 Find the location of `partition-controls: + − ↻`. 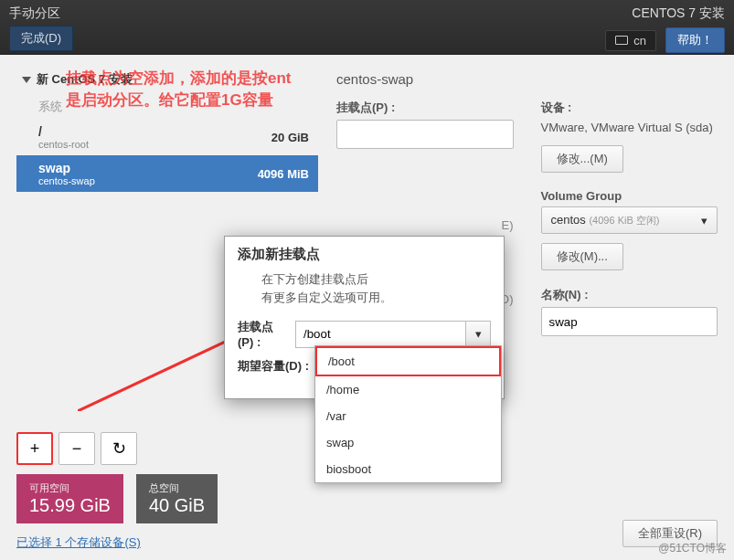

partition-controls: + − ↻ is located at coordinates (167, 449).